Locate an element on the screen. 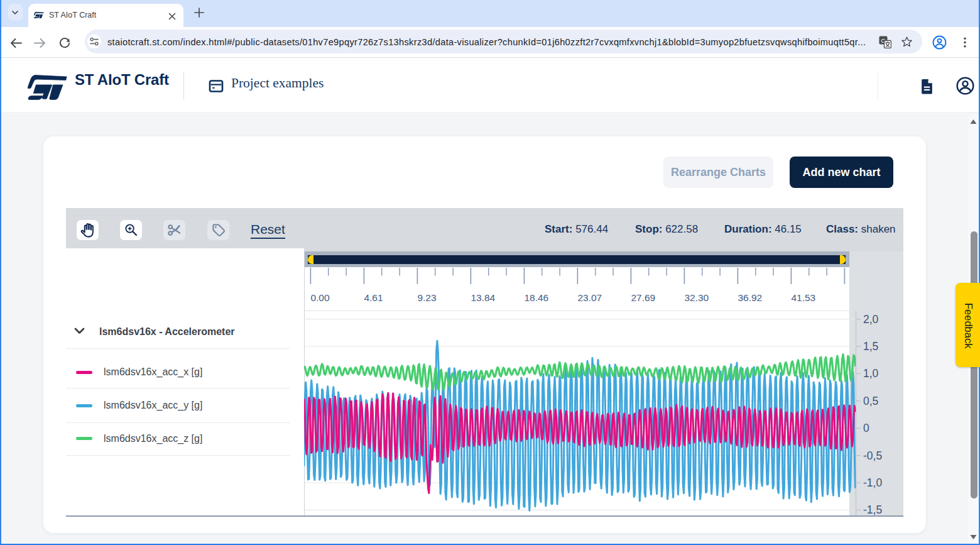  svg-text: -1,5 is located at coordinates (873, 510).